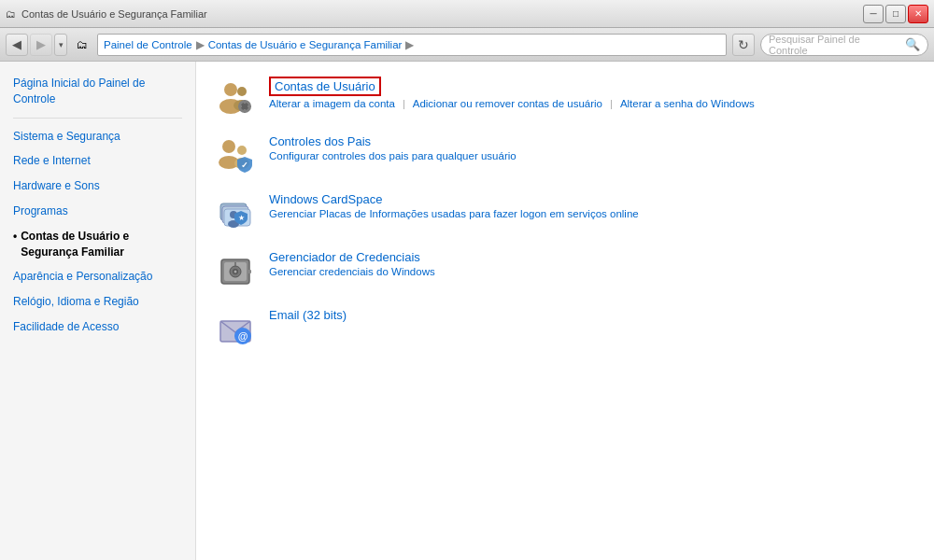  I want to click on title-bar-controls: ─ □ ✕, so click(896, 14).